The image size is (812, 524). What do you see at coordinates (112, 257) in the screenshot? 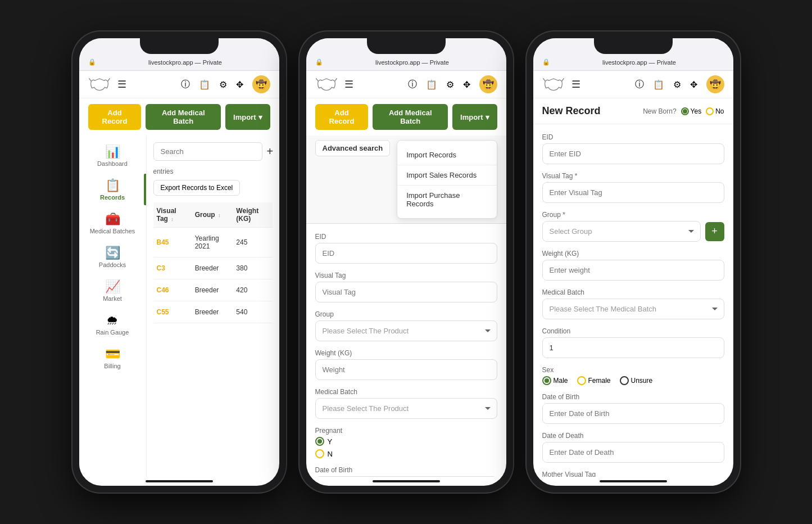
I see `sidebar-item-paddocks: 🔄 Paddocks` at bounding box center [112, 257].